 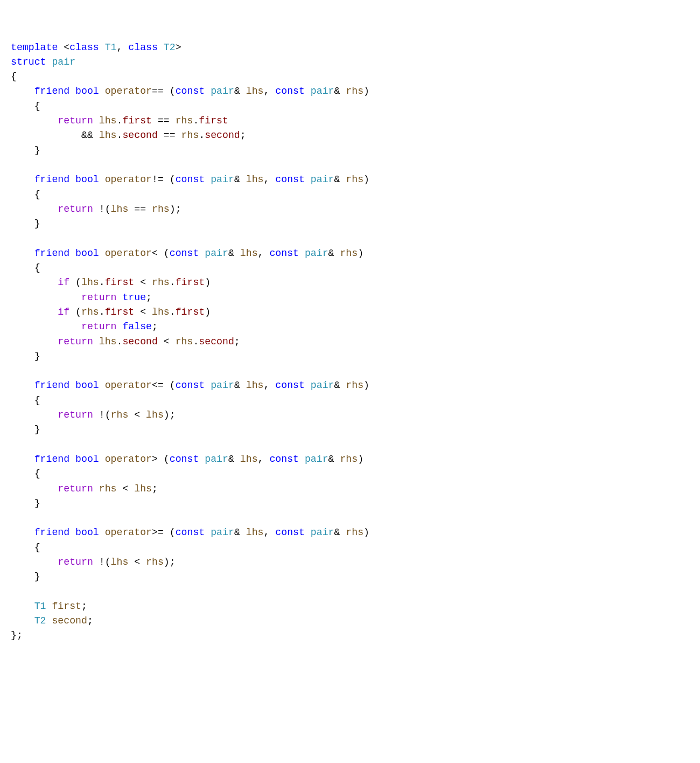 What do you see at coordinates (128, 91) in the screenshot?
I see `fn-operator-eq: operator` at bounding box center [128, 91].